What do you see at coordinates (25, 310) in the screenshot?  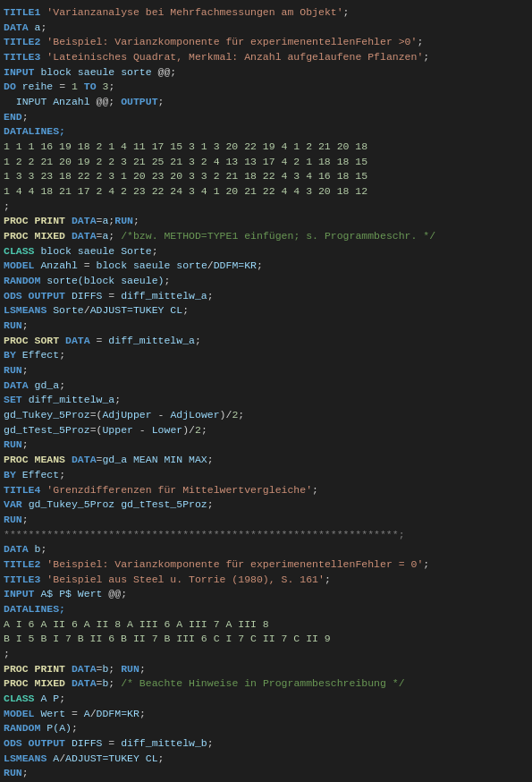 I see `lsmeans-keyword-1: LSMEANS` at bounding box center [25, 310].